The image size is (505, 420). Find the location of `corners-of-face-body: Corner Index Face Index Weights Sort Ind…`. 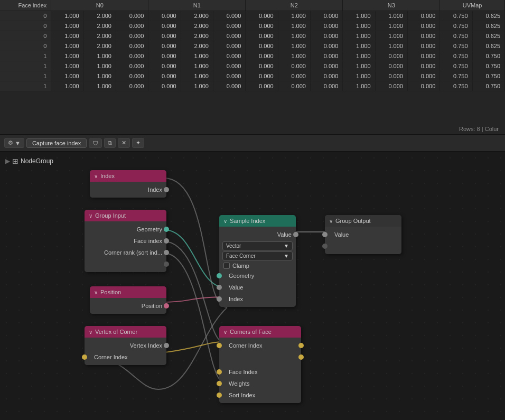

corners-of-face-body: Corner Index Face Index Weights Sort Ind… is located at coordinates (260, 370).